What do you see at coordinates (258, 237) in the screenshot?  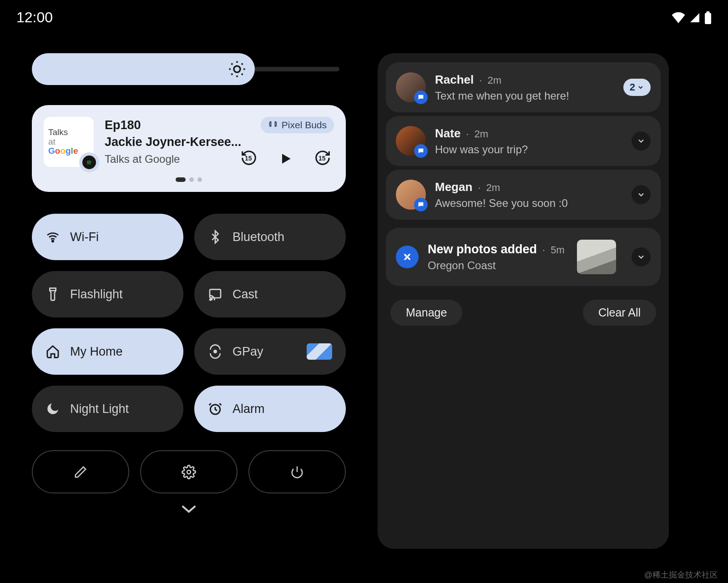 I see `qs-tile-label: Bluetooth` at bounding box center [258, 237].